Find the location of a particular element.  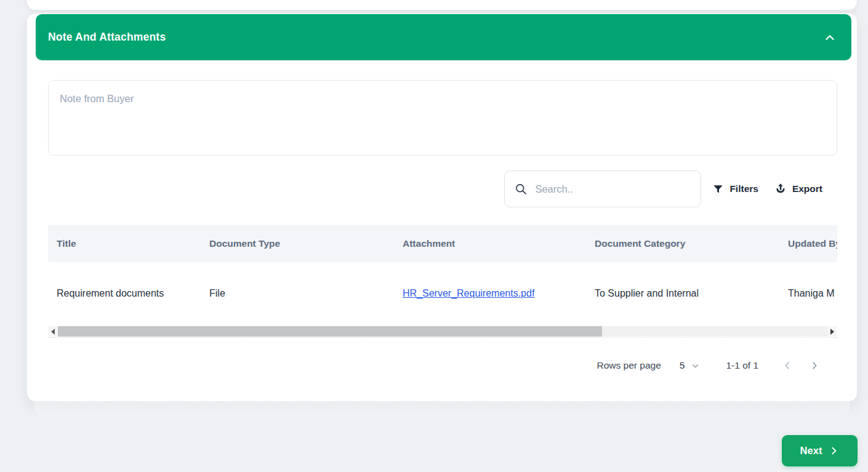

chevron-up-icon is located at coordinates (830, 38).